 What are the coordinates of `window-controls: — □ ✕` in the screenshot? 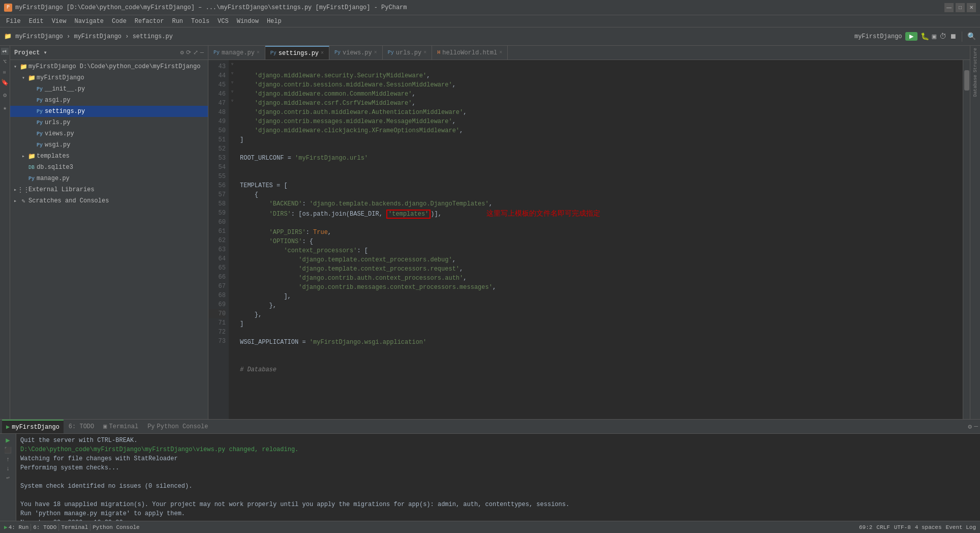 It's located at (960, 8).